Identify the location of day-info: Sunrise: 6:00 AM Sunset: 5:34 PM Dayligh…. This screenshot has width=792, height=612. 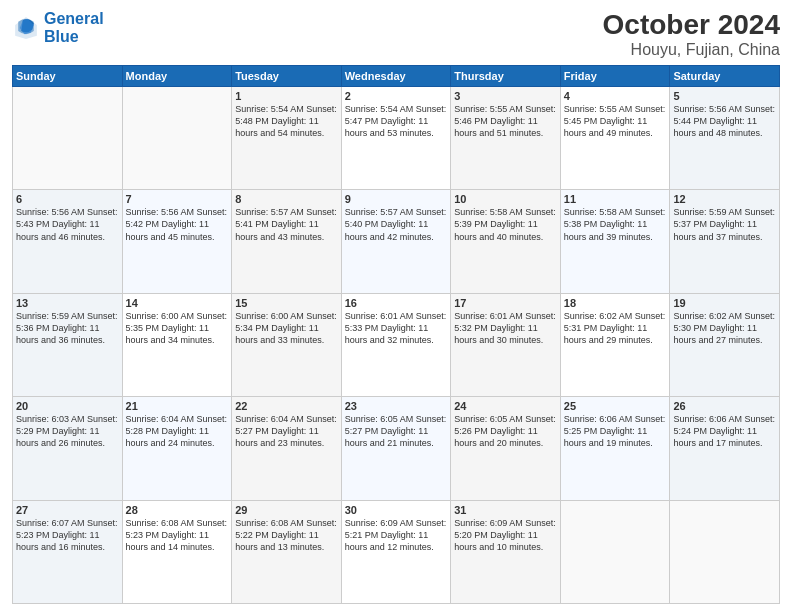
(286, 328).